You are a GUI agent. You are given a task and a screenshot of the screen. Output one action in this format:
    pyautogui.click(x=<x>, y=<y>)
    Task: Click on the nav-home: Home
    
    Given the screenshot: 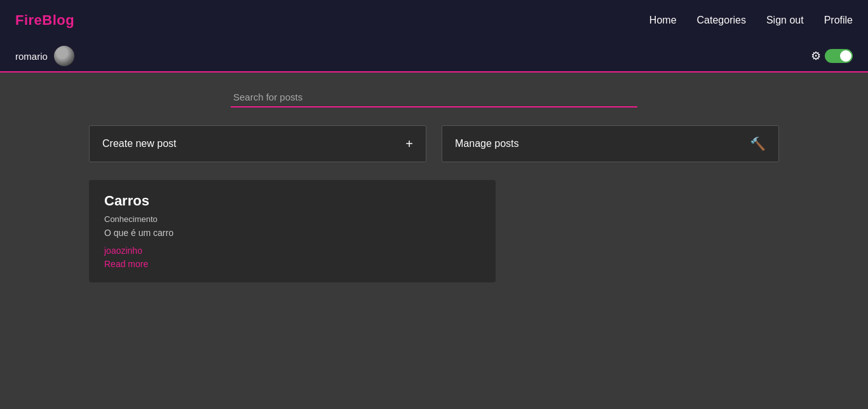 What is the action you would take?
    pyautogui.click(x=663, y=20)
    